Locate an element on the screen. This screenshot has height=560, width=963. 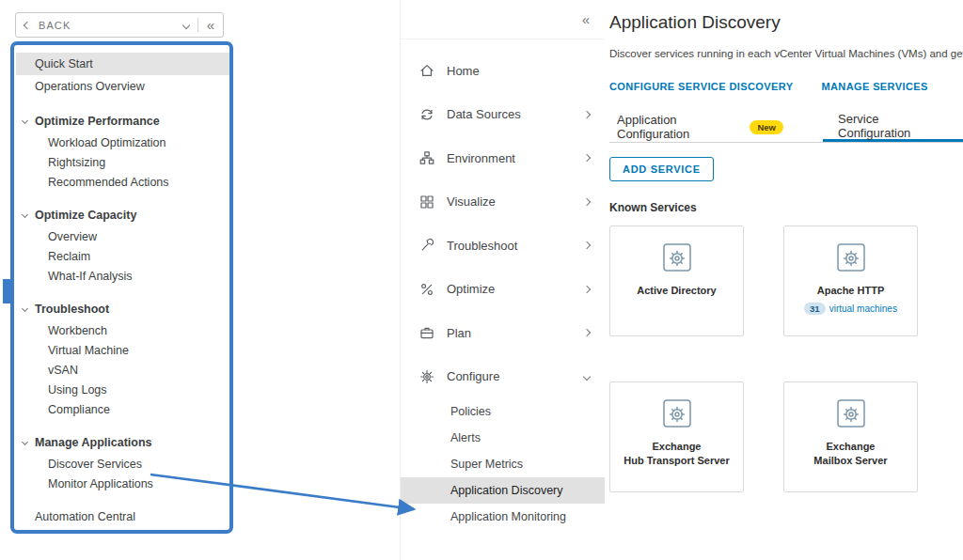
service-card-exchange-mailbox: Exchange Mailbox Server is located at coordinates (850, 437).